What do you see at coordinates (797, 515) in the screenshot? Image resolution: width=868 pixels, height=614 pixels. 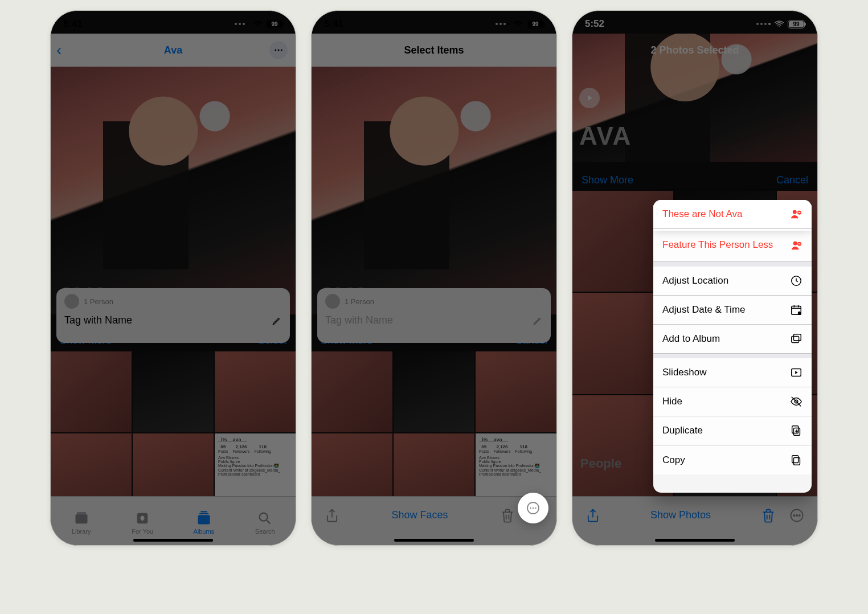 I see `more-circle-icon` at bounding box center [797, 515].